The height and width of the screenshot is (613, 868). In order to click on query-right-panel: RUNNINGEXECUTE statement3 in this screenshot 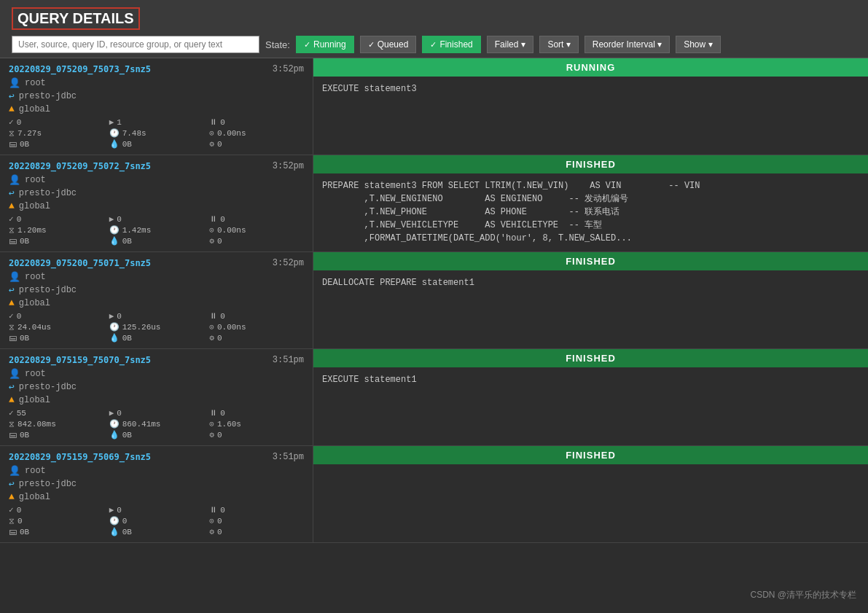, I will do `click(590, 106)`.